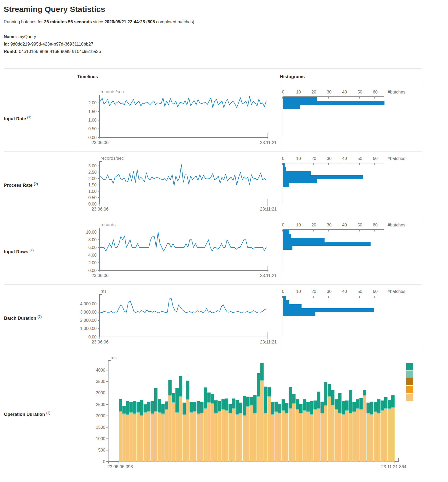 Image resolution: width=448 pixels, height=482 pixels. What do you see at coordinates (36, 184) in the screenshot?
I see `process-rate-help-icon: (?)` at bounding box center [36, 184].